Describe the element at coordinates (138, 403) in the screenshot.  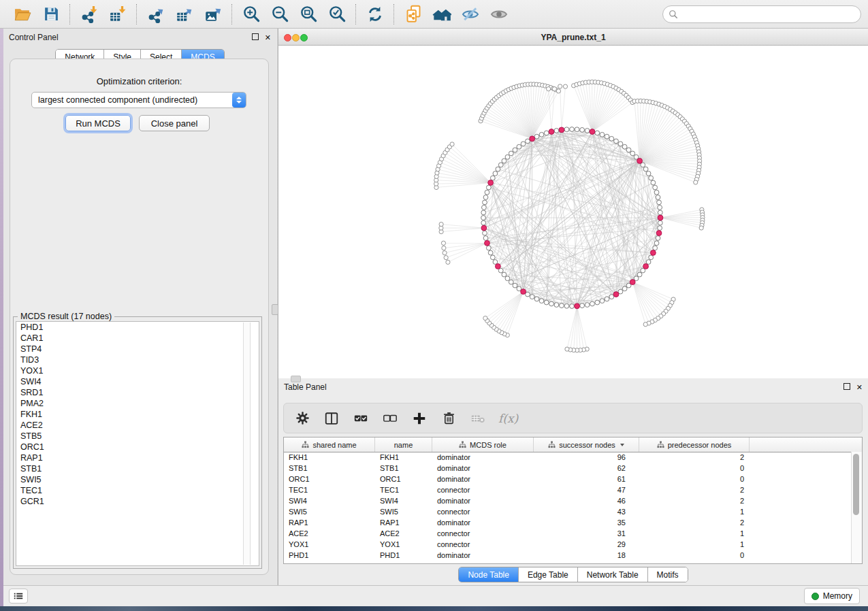
I see `list-item: PMA2` at that location.